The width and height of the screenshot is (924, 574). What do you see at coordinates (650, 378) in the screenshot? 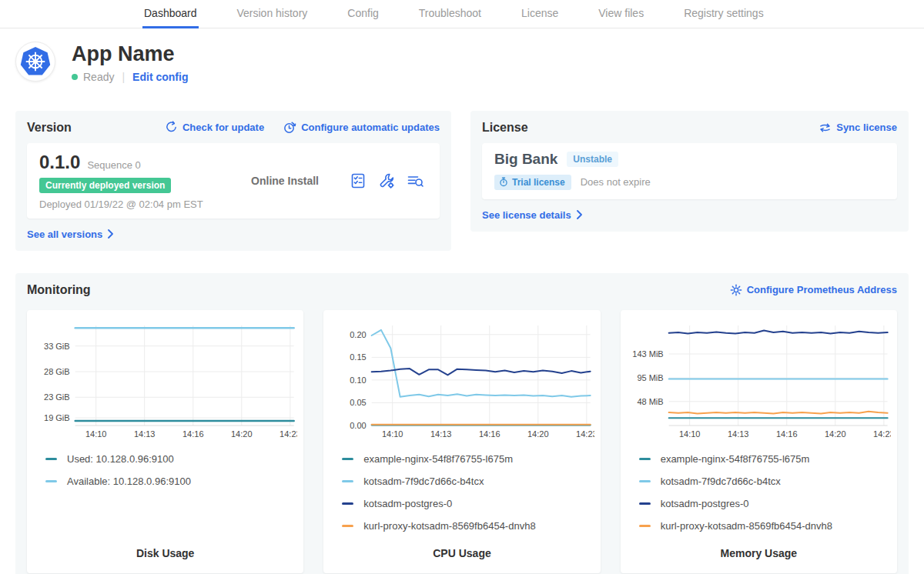
I see `svg-text: 95 MiB` at bounding box center [650, 378].